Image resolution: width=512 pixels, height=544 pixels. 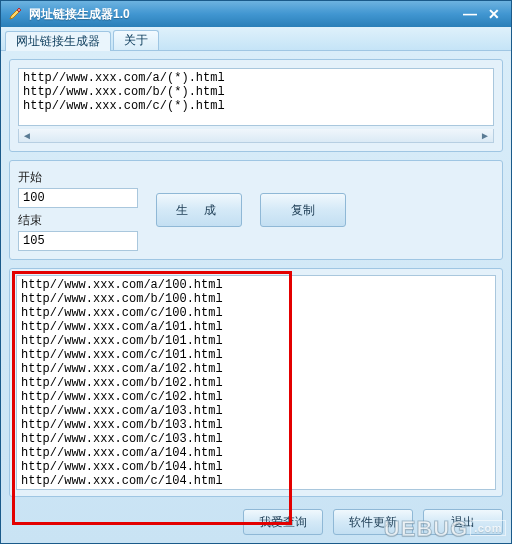 What do you see at coordinates (303, 210) in the screenshot?
I see `copy-button: 复制` at bounding box center [303, 210].